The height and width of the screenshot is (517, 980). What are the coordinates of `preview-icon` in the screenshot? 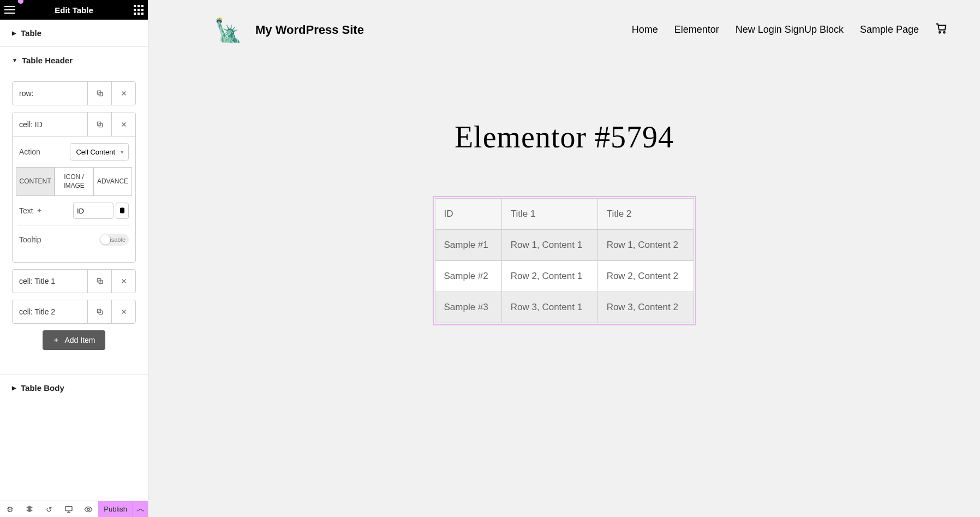 It's located at (88, 509).